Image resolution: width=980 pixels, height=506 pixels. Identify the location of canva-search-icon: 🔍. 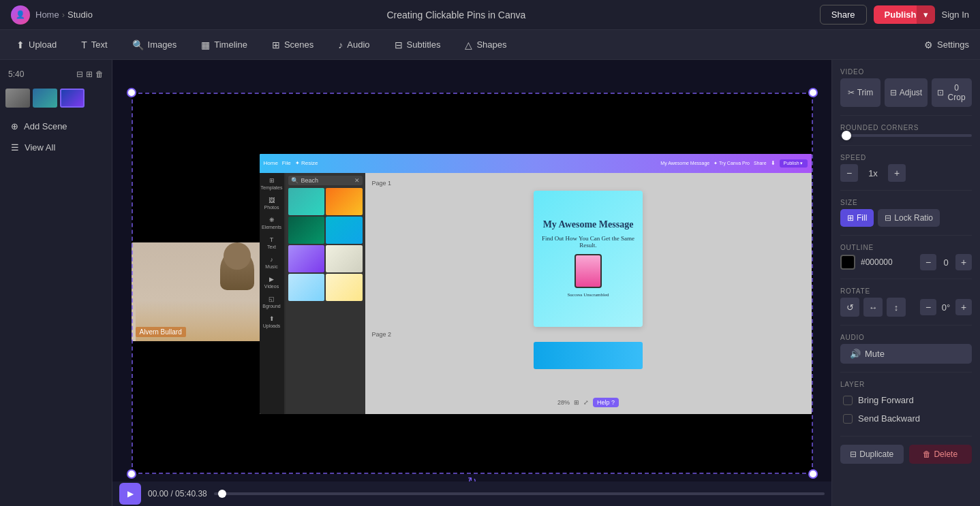
(294, 180).